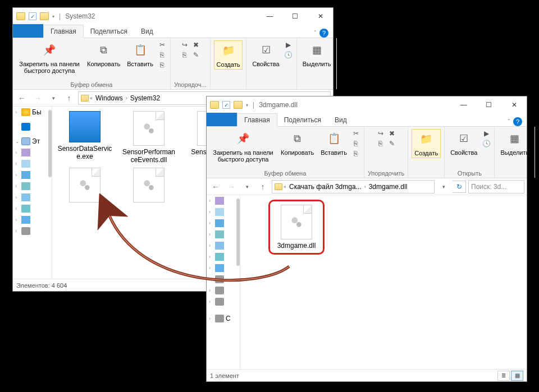  I want to click on open-icon: ▶, so click(486, 133).